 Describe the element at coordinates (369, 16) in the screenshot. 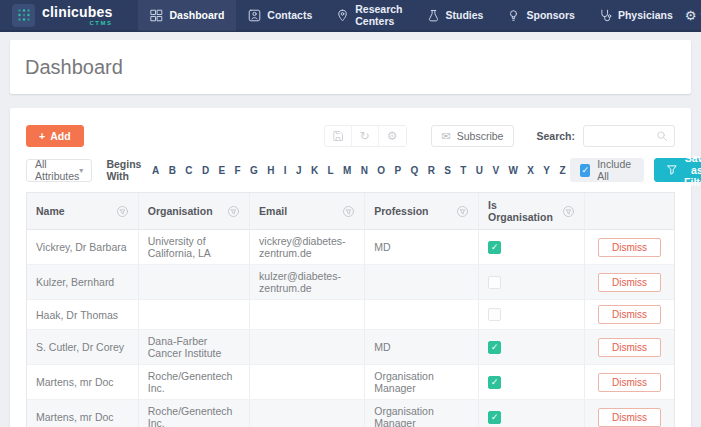

I see `nav-item-research-centers: Research Centers` at that location.